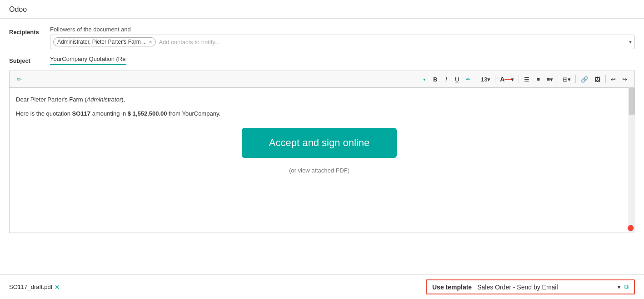 Image resolution: width=644 pixels, height=299 pixels. I want to click on template-external-link-icon: ⧉, so click(626, 287).